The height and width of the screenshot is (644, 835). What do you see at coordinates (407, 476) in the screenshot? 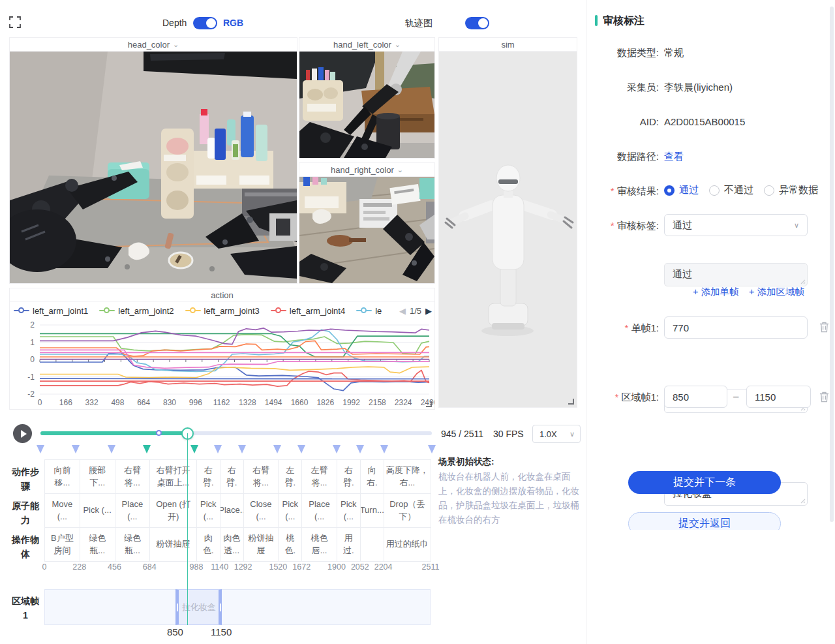
I see `table-cell: 高度下降，右...` at bounding box center [407, 476].